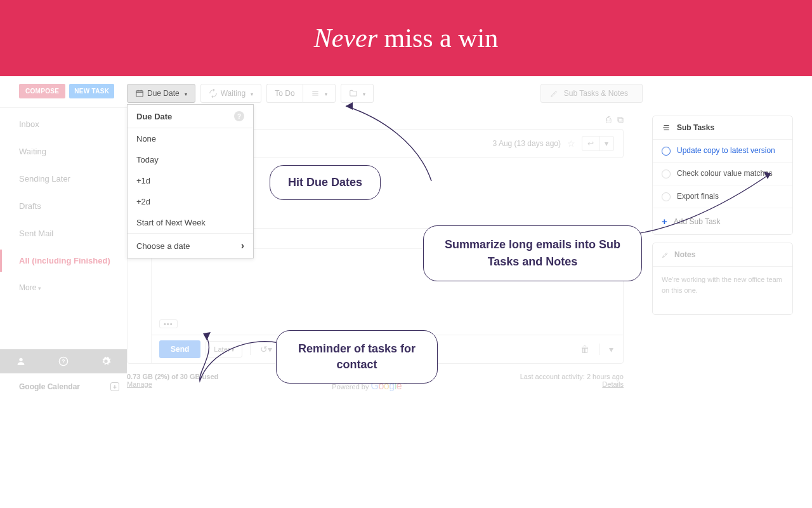 Image resolution: width=812 pixels, height=508 pixels. What do you see at coordinates (63, 206) in the screenshot?
I see `sidebar-item-drafts: Drafts` at bounding box center [63, 206].